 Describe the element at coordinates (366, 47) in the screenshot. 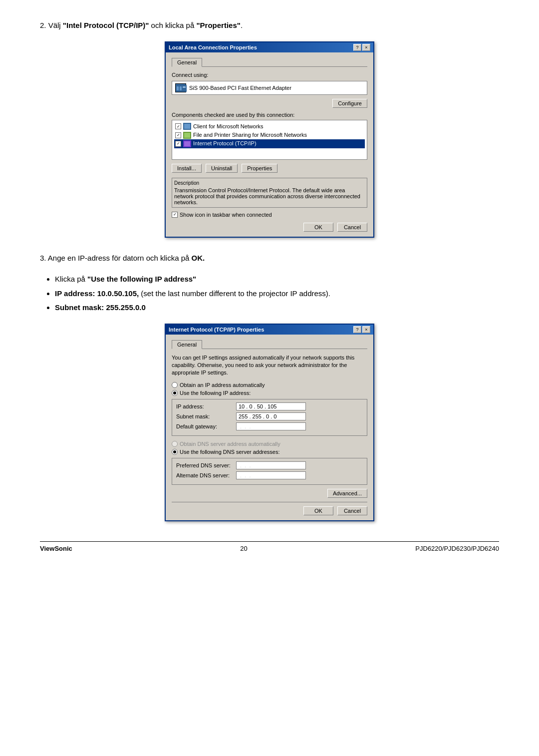

I see `close-button: ×` at that location.